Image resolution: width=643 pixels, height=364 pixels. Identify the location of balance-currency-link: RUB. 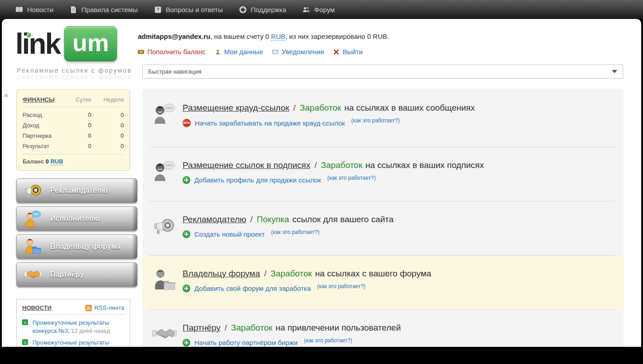
(57, 162).